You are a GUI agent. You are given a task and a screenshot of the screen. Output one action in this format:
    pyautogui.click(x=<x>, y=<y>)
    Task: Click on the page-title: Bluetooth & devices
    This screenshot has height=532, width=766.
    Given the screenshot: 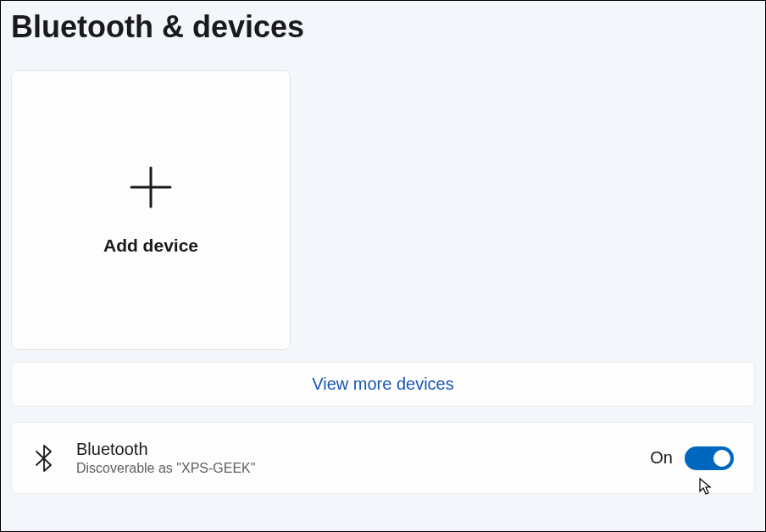 What is the action you would take?
    pyautogui.click(x=383, y=27)
    